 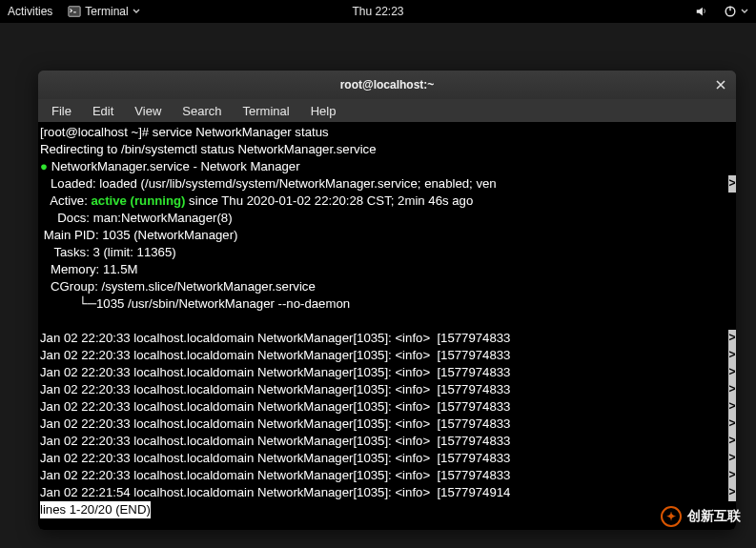 I want to click on terminal-icon, so click(x=74, y=11).